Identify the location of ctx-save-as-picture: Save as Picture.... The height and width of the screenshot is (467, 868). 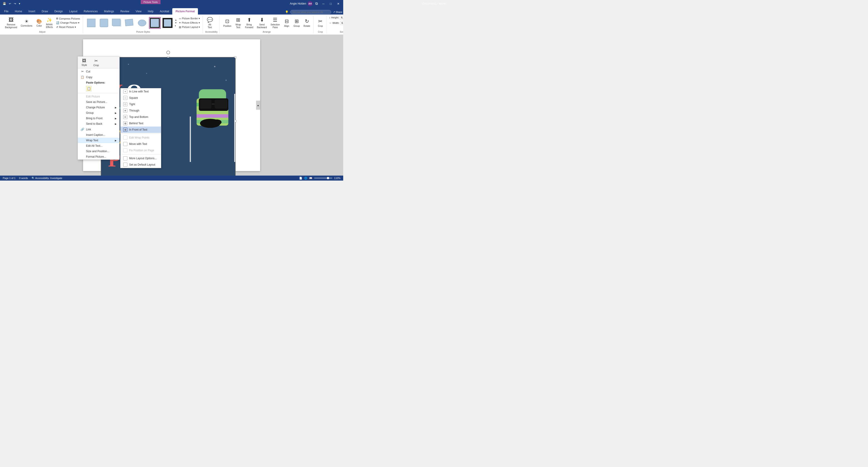
(98, 102).